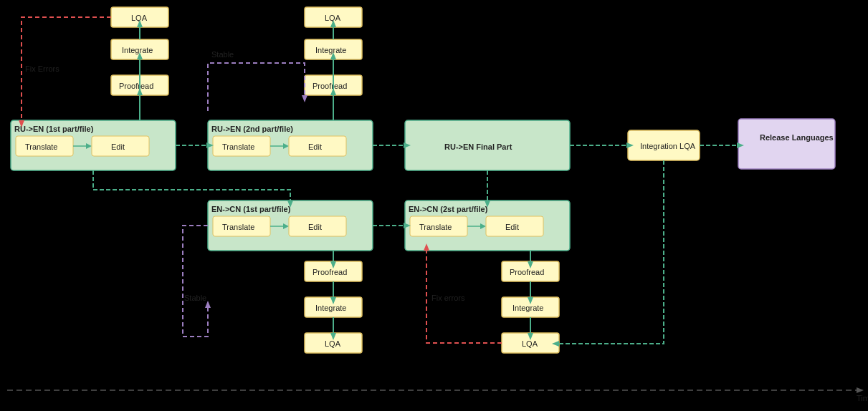 Image resolution: width=868 pixels, height=411 pixels. What do you see at coordinates (138, 50) in the screenshot?
I see `integrate-ru1-label: Integrate` at bounding box center [138, 50].